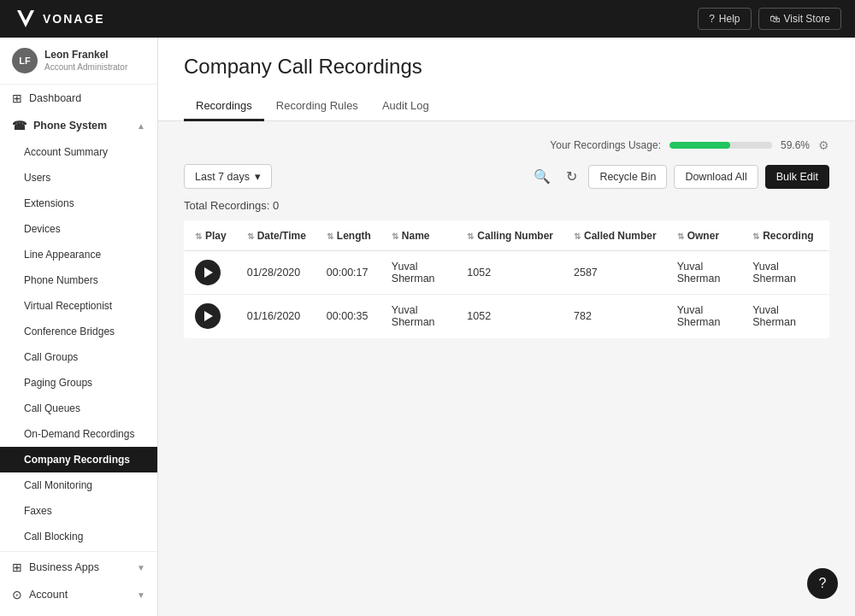 The height and width of the screenshot is (616, 855). Describe the element at coordinates (79, 552) in the screenshot. I see `sidebar-divider` at that location.